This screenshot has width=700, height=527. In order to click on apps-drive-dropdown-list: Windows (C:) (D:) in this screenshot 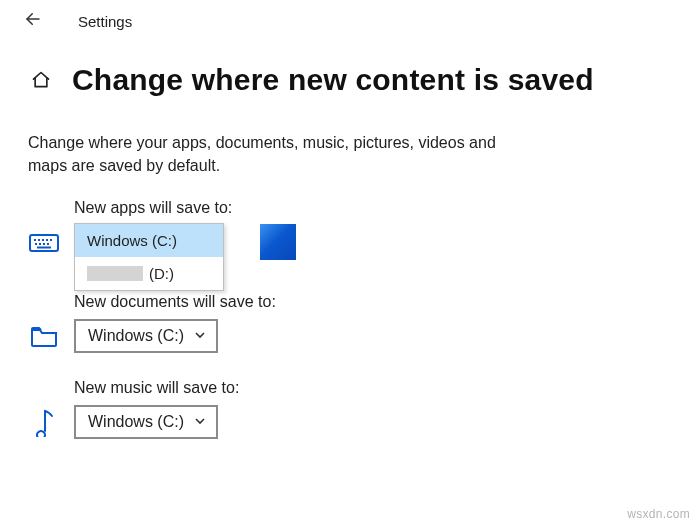, I will do `click(149, 257)`.